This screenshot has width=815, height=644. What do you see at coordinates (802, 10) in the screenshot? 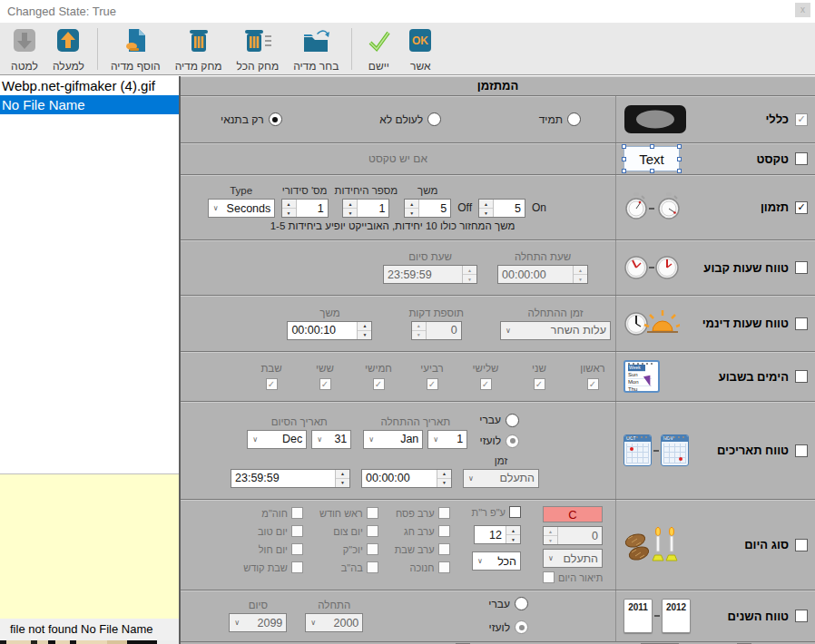
I see `close-button: x` at bounding box center [802, 10].